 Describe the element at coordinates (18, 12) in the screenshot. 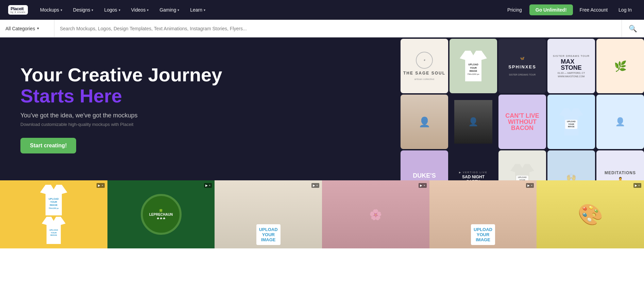

I see `logo-text-bottom: by ✦ envato` at that location.